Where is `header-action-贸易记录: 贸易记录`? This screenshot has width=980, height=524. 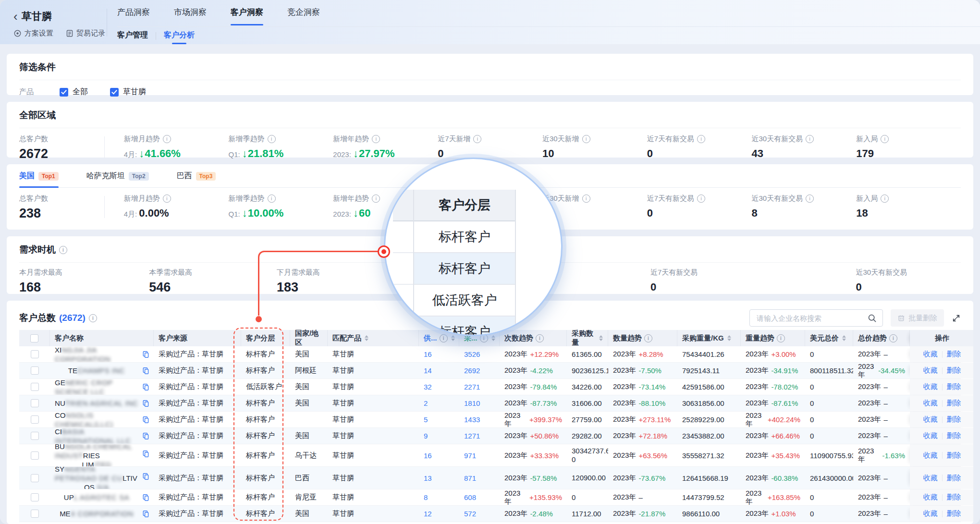 header-action-贸易记录: 贸易记录 is located at coordinates (86, 34).